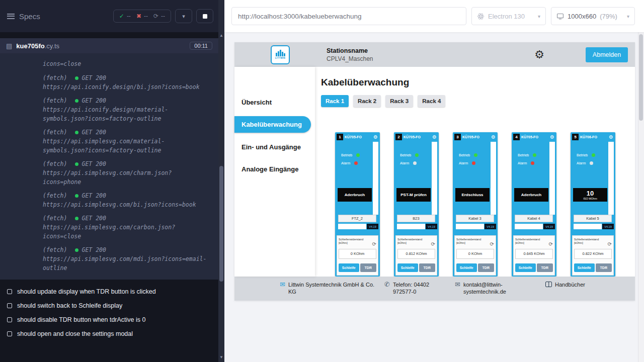 The width and height of the screenshot is (644, 362). What do you see at coordinates (109, 306) in the screenshot?
I see `test-item: should switch back to Schleife display` at bounding box center [109, 306].